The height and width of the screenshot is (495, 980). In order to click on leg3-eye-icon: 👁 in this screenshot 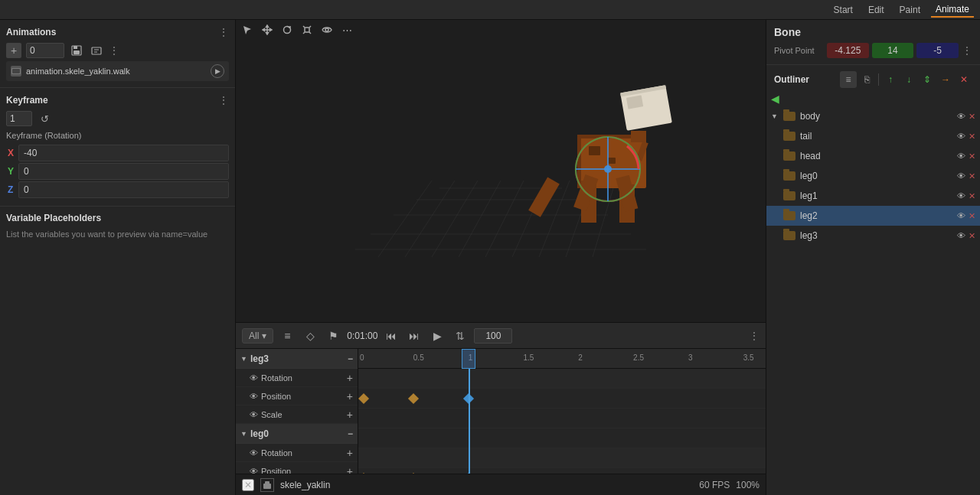, I will do `click(962, 236)`.